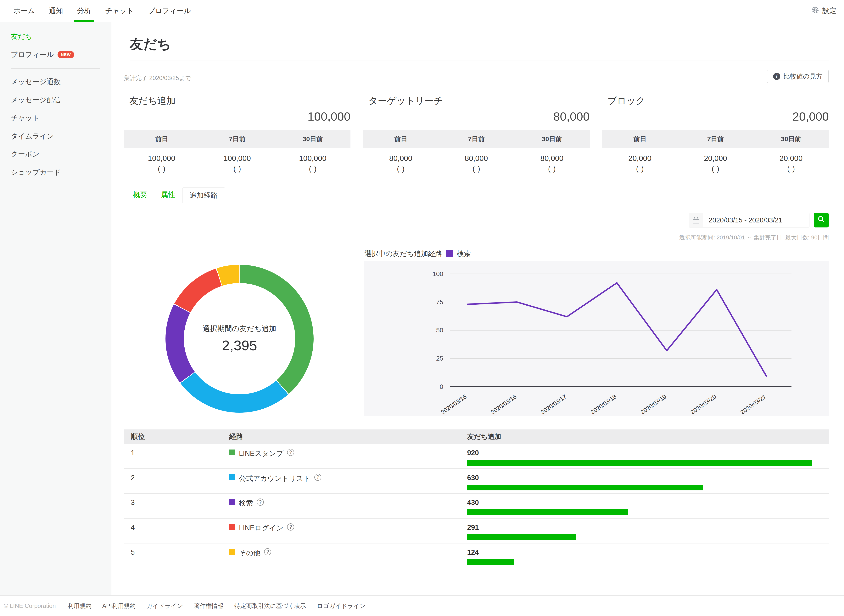 This screenshot has height=616, width=844. Describe the element at coordinates (56, 100) in the screenshot. I see `sidebar-item-message-delivery: メッセージ配信` at that location.